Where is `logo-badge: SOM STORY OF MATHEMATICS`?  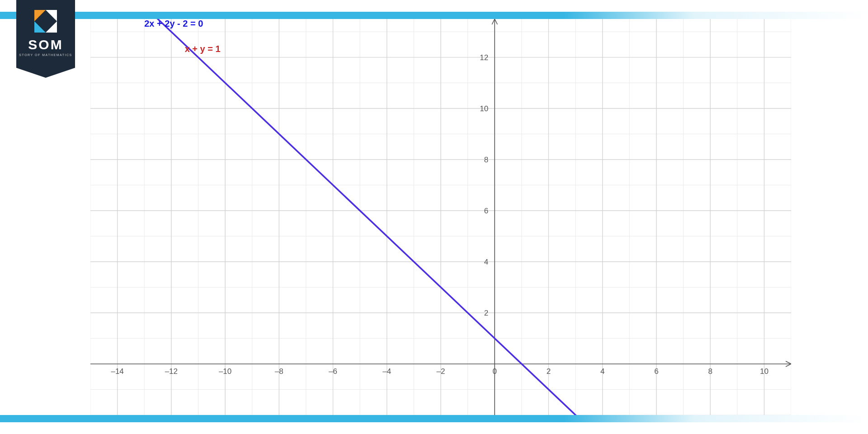
logo-badge: SOM STORY OF MATHEMATICS is located at coordinates (46, 34).